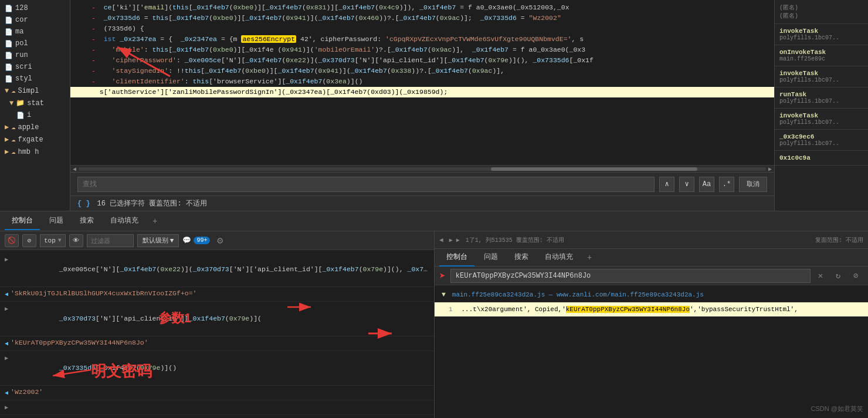 This screenshot has height=418, width=868. What do you see at coordinates (155, 221) in the screenshot?
I see `add-tab-button: +` at bounding box center [155, 221].